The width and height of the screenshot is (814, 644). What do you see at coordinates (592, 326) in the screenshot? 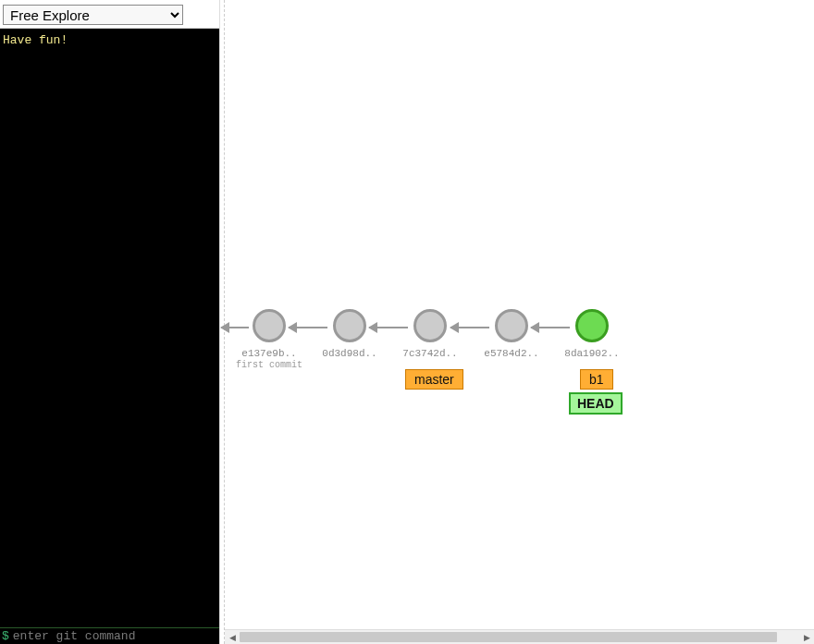
I see `commit-circle-head` at bounding box center [592, 326].